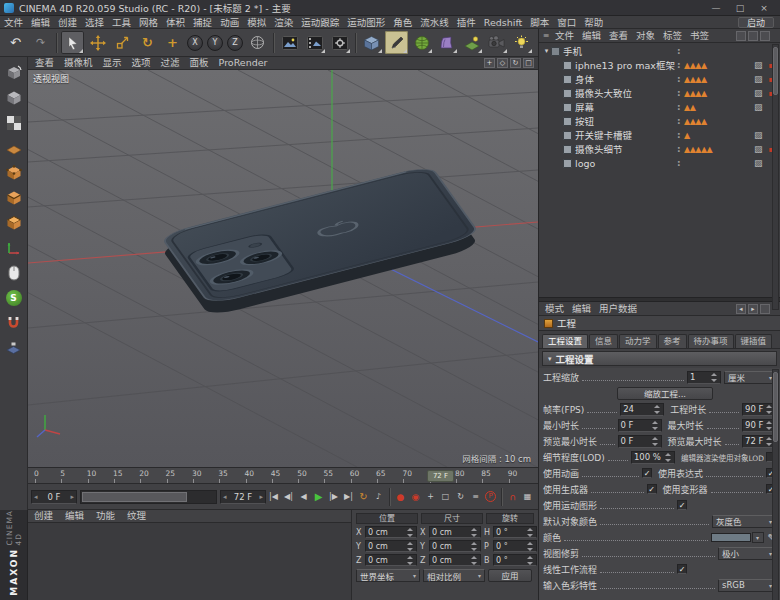 This screenshot has height=600, width=780. Describe the element at coordinates (215, 43) in the screenshot. I see `y-axis-lock-button: Y` at that location.